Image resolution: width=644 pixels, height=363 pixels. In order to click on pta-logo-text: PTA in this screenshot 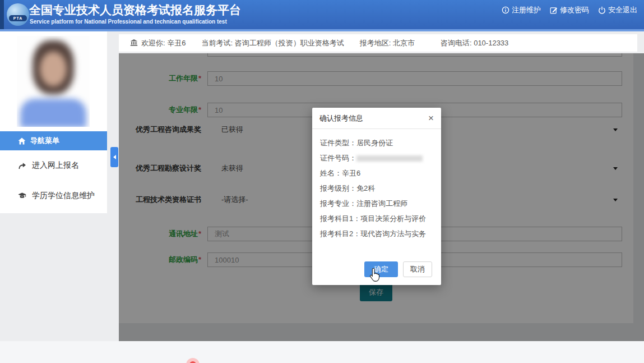, I will do `click(18, 18)`.